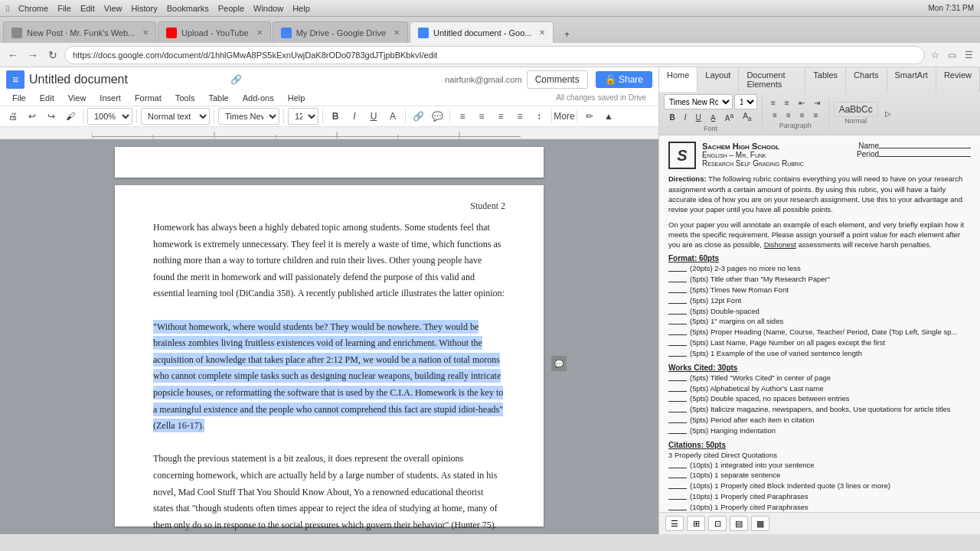  What do you see at coordinates (51, 116) in the screenshot?
I see `redo-button: ↪` at bounding box center [51, 116].